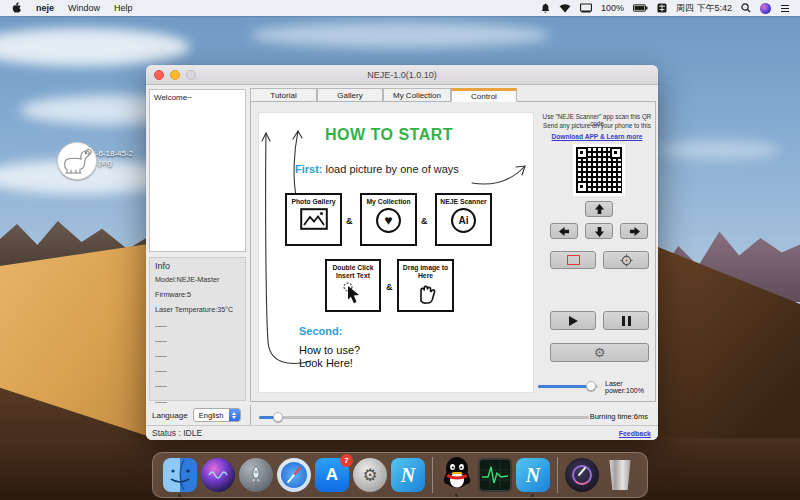  Describe the element at coordinates (638, 434) in the screenshot. I see `feedback-link: Feedback` at that location.